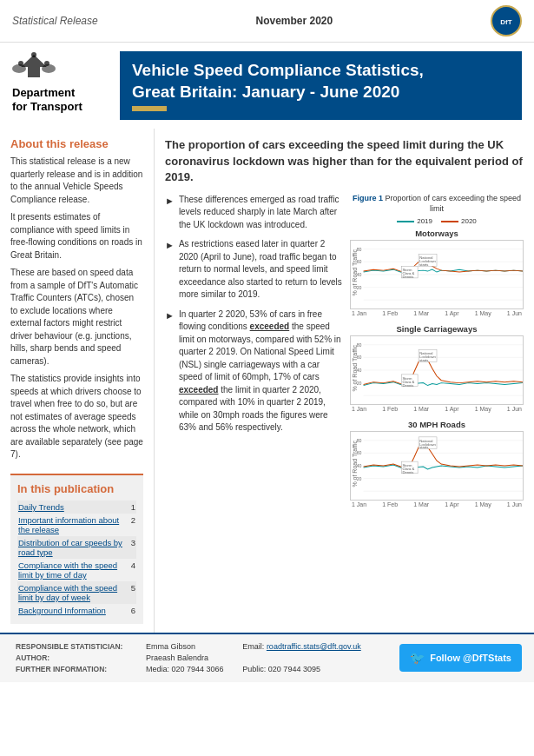  I want to click on bullet-text-3: In quarter 2 2020, 53% of cars in free f…, so click(260, 372).